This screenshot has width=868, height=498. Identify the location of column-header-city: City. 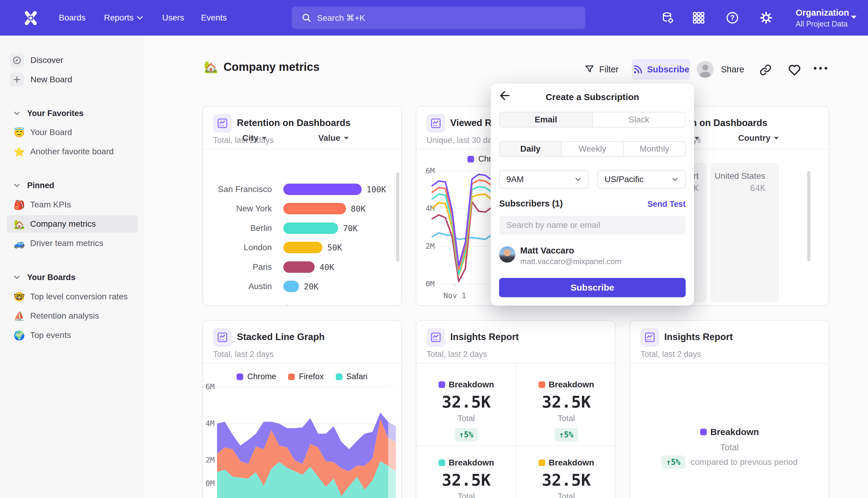
(254, 138).